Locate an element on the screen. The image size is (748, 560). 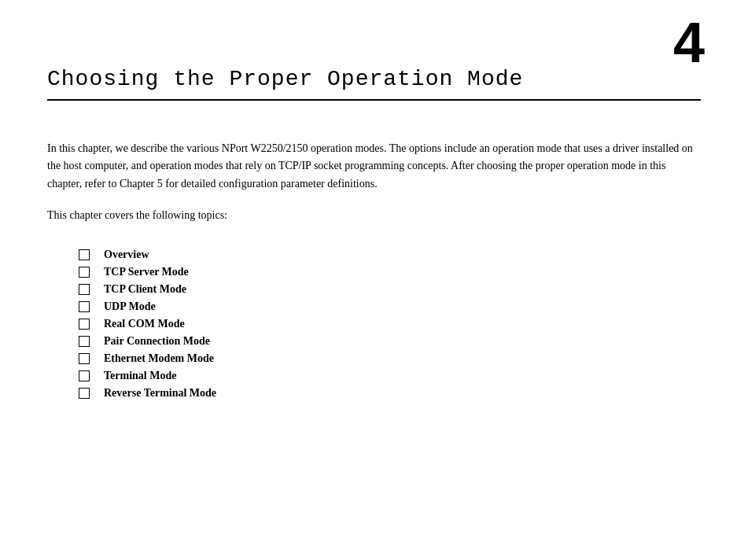
topic-label: Terminal Mode is located at coordinates (140, 376).